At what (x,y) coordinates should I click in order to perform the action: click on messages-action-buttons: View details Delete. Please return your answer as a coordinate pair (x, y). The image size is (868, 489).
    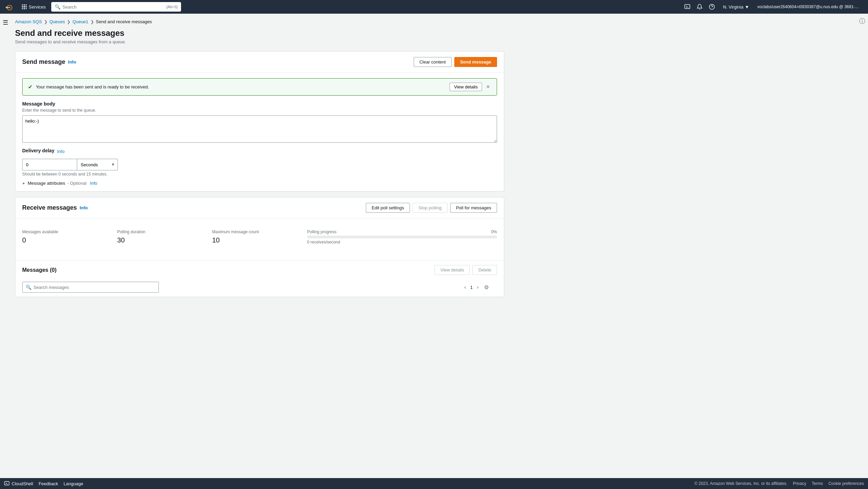
    Looking at the image, I should click on (466, 270).